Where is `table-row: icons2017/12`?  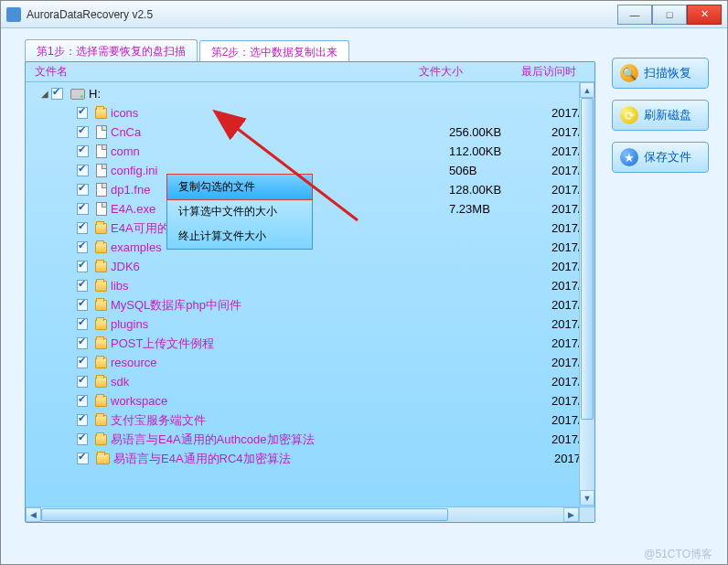 table-row: icons2017/12 is located at coordinates (310, 113).